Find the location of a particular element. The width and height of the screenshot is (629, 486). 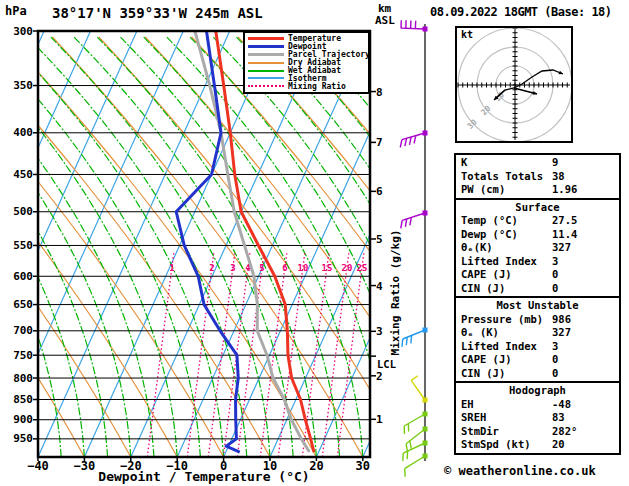

legend-item: Mixing Ratio is located at coordinates (306, 86).